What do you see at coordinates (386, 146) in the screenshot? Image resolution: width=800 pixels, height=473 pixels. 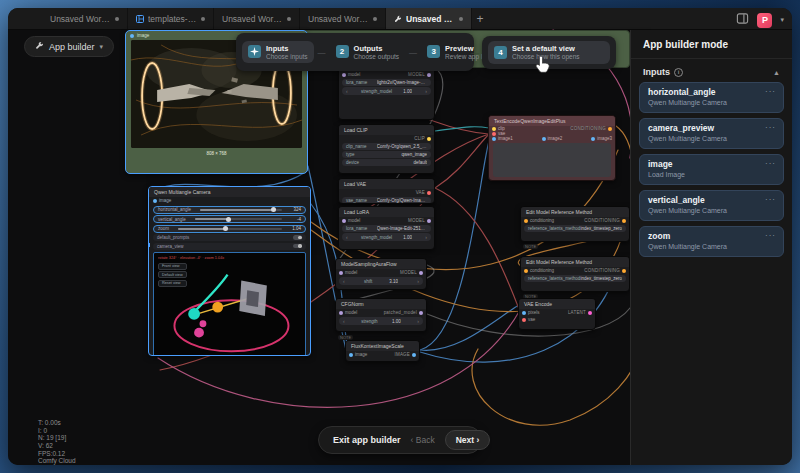 I see `widget-clip-name: clip_nameComfy-Org/qwen_2.5_vl_7b_fp8_sc…` at bounding box center [386, 146].